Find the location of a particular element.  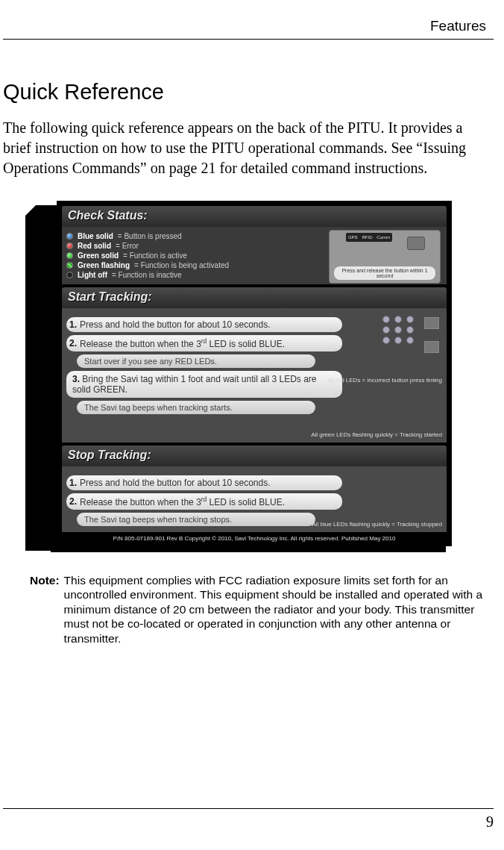

start-sidenote-1: All red LEDs = incorrect button press ti… is located at coordinates (385, 381).